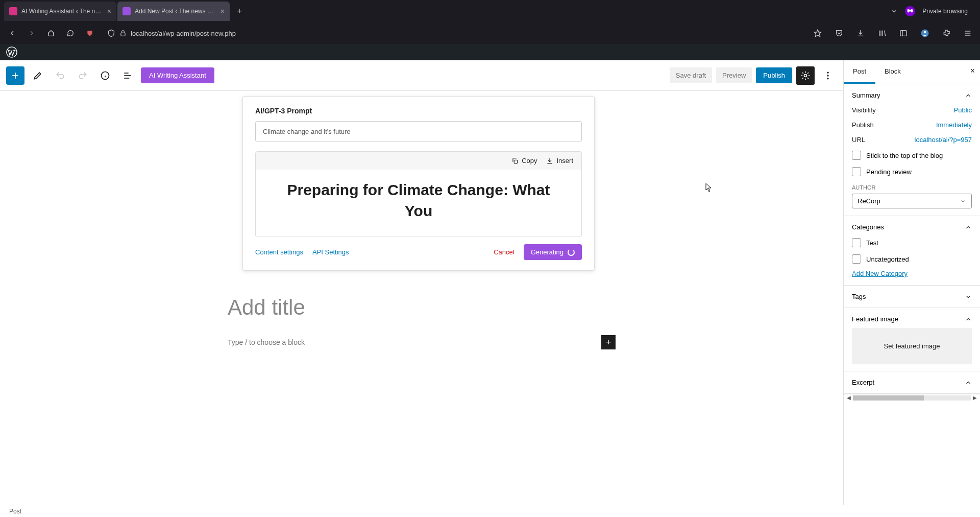  What do you see at coordinates (419, 132) in the screenshot?
I see `ai-prompt-input` at bounding box center [419, 132].